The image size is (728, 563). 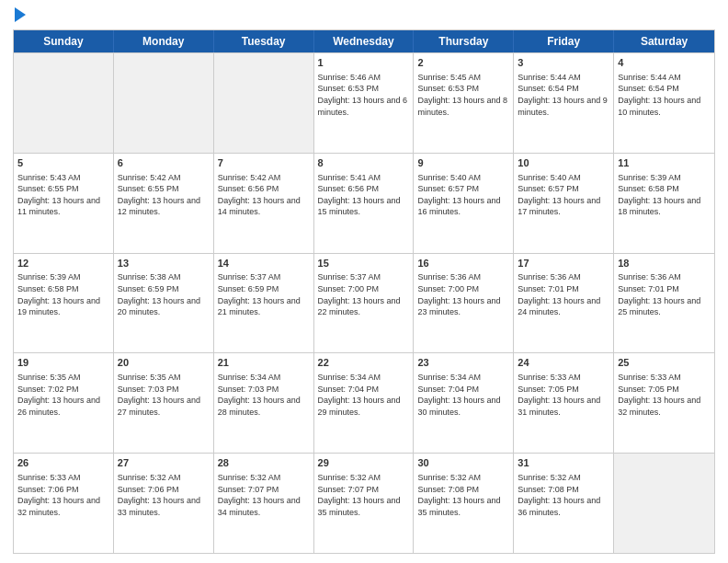 I want to click on cell-info: Sunrise: 5:37 AM Sunset: 6:59 PM Dayligh…, so click(x=264, y=294).